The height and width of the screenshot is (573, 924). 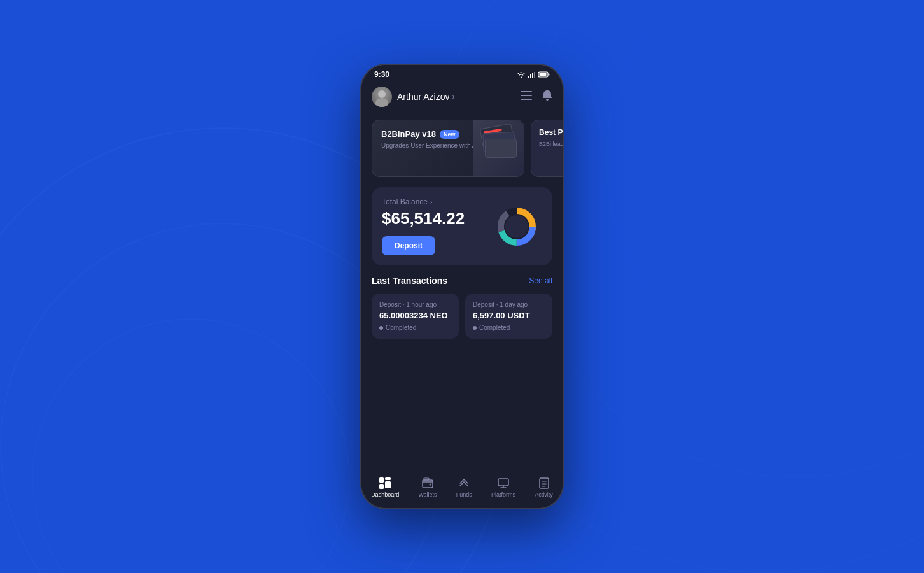 I want to click on new-badge: New, so click(x=449, y=134).